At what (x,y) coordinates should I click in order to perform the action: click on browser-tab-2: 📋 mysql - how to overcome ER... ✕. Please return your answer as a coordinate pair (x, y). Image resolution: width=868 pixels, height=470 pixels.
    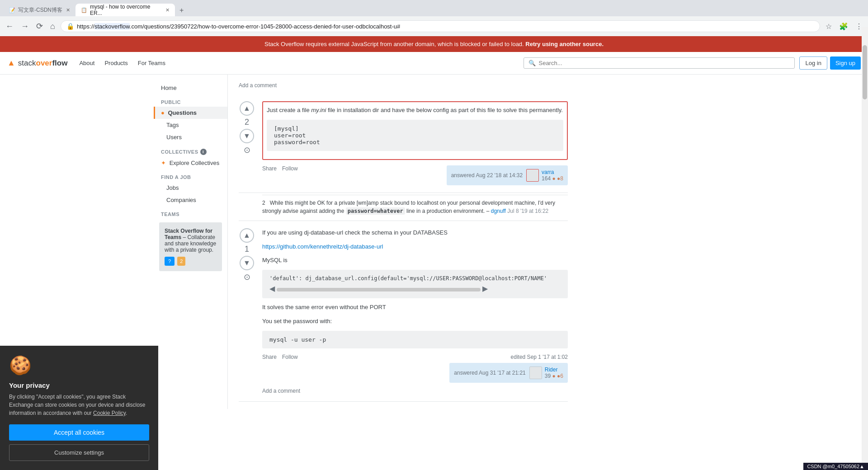
    Looking at the image, I should click on (125, 10).